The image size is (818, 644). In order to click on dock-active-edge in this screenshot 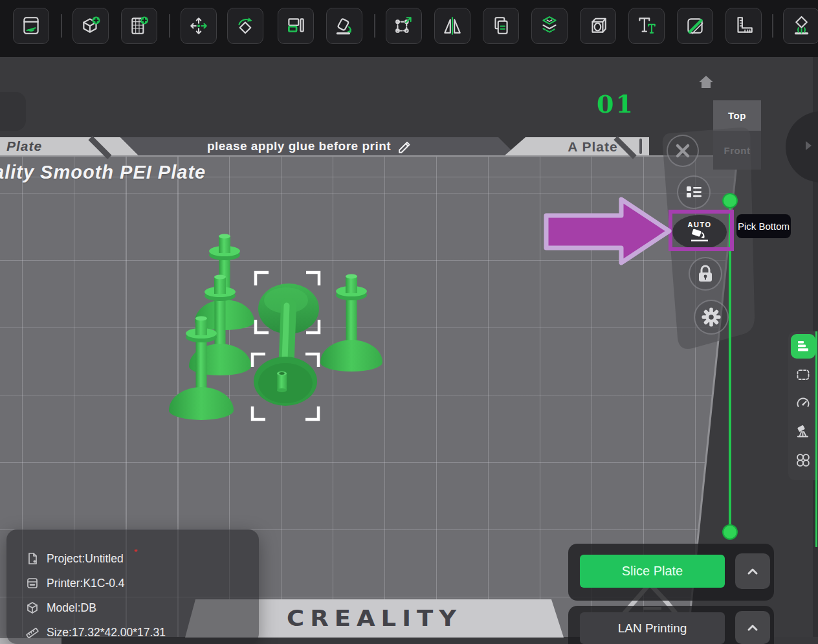, I will do `click(817, 439)`.